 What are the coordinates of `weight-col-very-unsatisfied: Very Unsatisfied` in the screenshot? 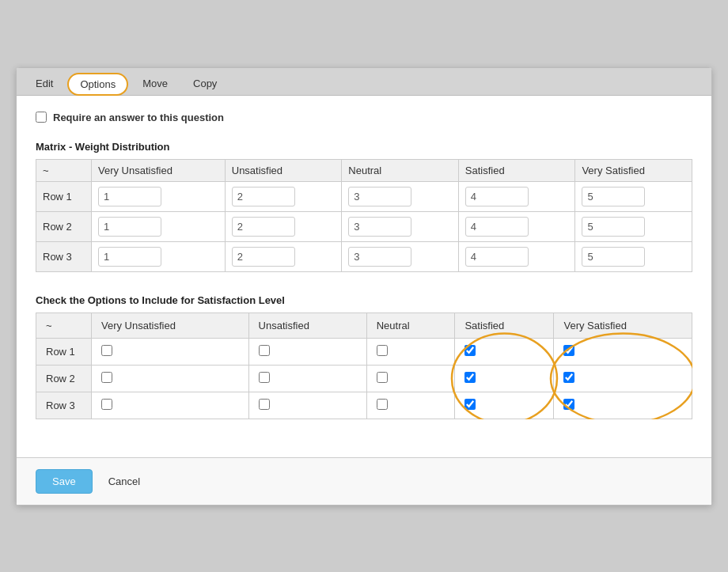 It's located at (158, 170).